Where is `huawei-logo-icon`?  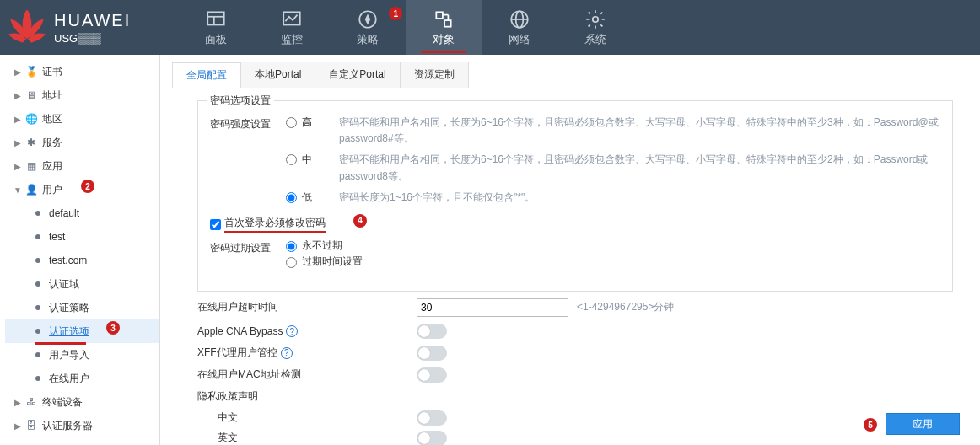
huawei-logo-icon is located at coordinates (27, 28).